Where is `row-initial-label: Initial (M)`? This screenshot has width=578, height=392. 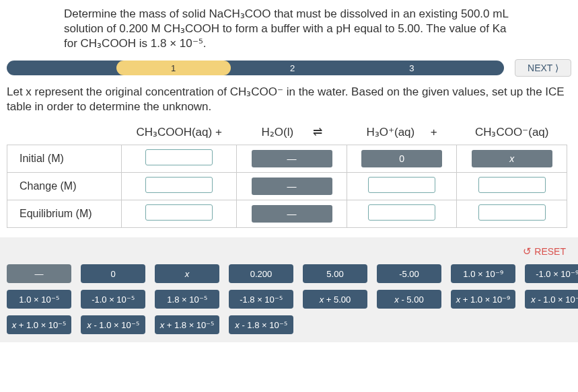 row-initial-label: Initial (M) is located at coordinates (65, 159).